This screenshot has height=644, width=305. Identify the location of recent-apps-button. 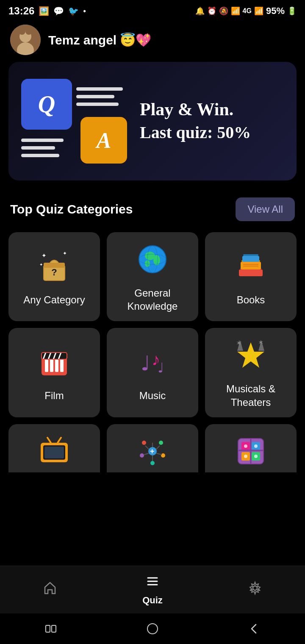
(51, 629).